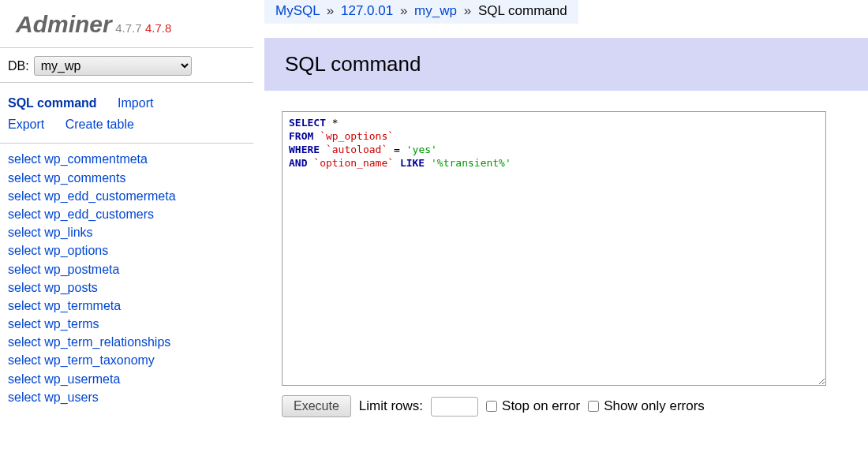 The image size is (868, 452). Describe the element at coordinates (541, 406) in the screenshot. I see `stop-on-error-text: Stop on error` at that location.